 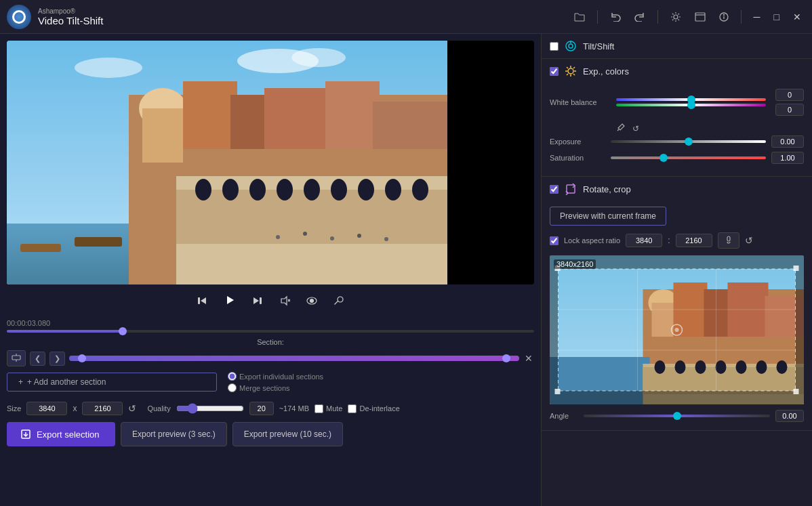 I want to click on preview-current-frame-button: Preview with current frame, so click(x=608, y=216).